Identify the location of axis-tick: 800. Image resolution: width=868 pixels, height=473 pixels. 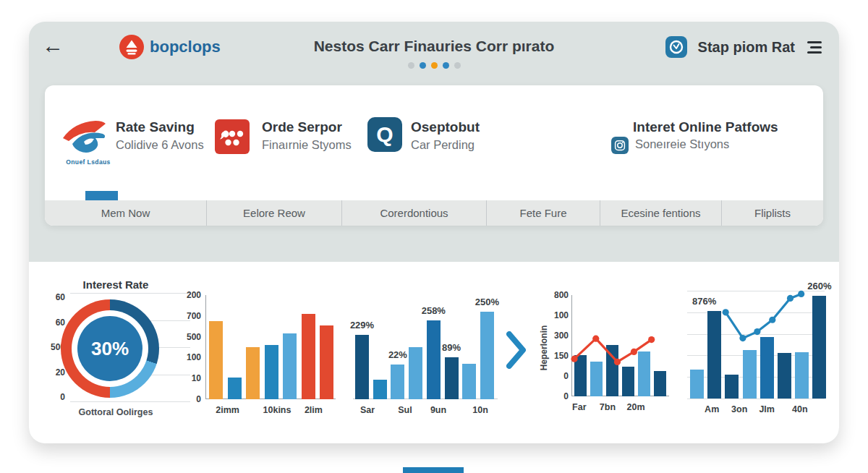
(561, 295).